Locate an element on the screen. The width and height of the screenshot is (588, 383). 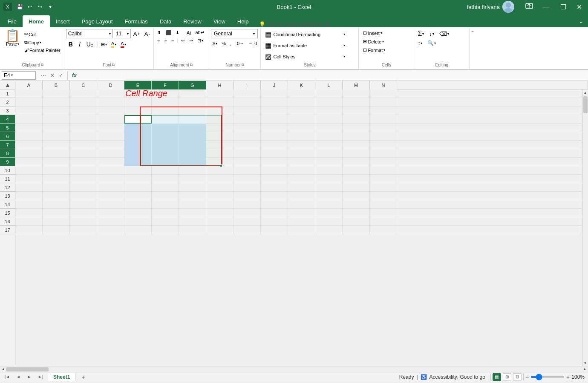
cell-H3 is located at coordinates (220, 111).